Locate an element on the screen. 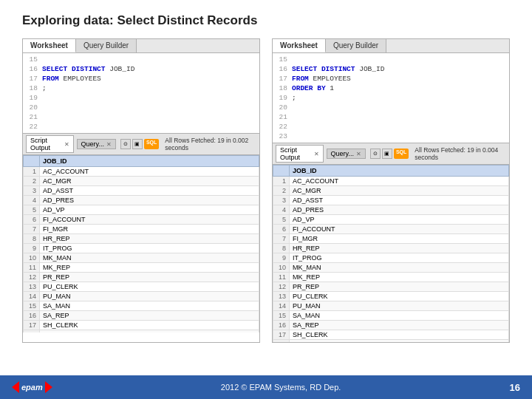 The height and width of the screenshot is (399, 532). footer: epam 2012 © EPAM Systems, RD Dep. 16 is located at coordinates (266, 387).